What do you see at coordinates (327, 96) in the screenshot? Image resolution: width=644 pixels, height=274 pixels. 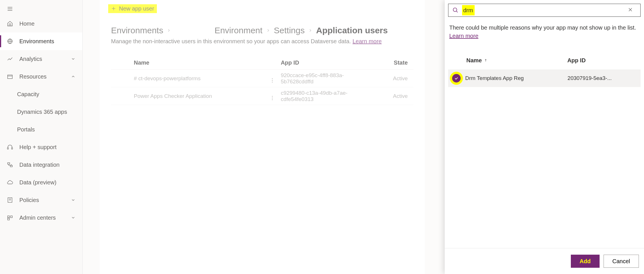 I see `row-appid: c9299480-c13a-49db-a7ae-cdfe54fe0313` at bounding box center [327, 96].